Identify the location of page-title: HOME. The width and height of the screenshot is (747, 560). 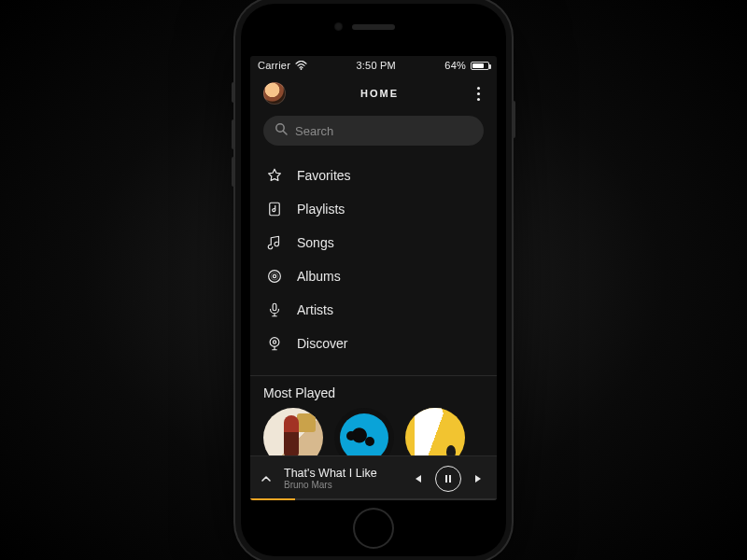
(379, 93).